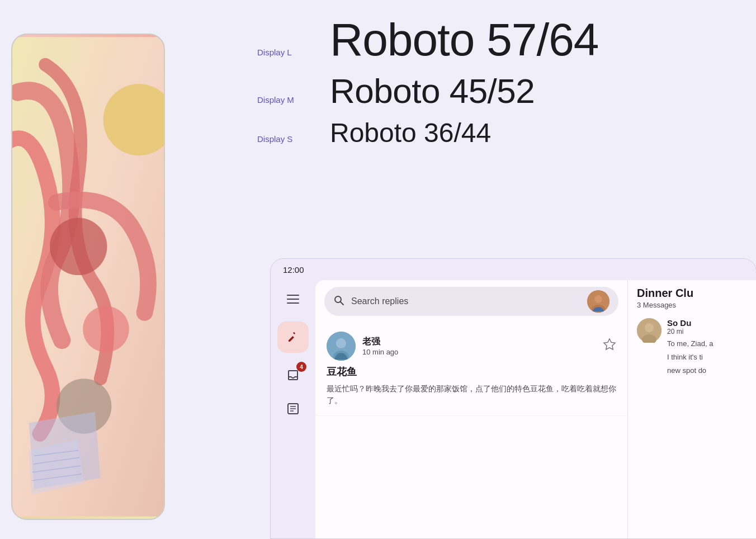 Image resolution: width=756 pixels, height=539 pixels. What do you see at coordinates (707, 332) in the screenshot?
I see `right-message-time: 20 mi` at bounding box center [707, 332].